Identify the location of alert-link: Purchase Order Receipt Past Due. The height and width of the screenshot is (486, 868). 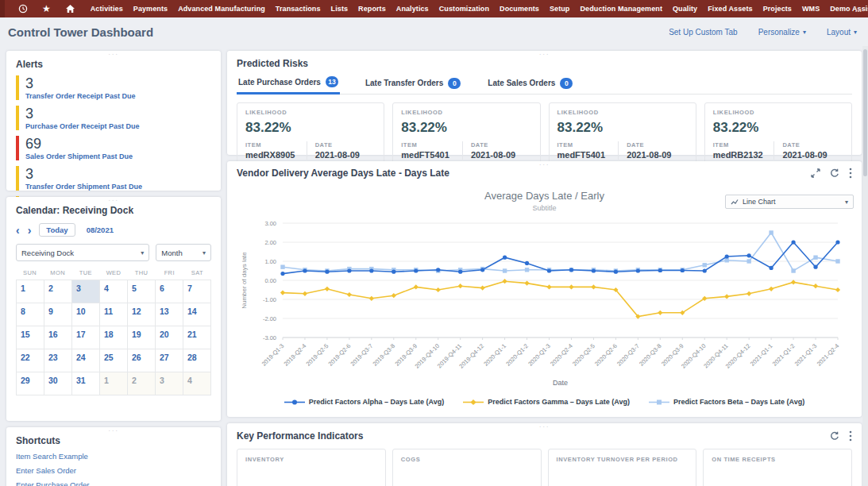
(118, 126).